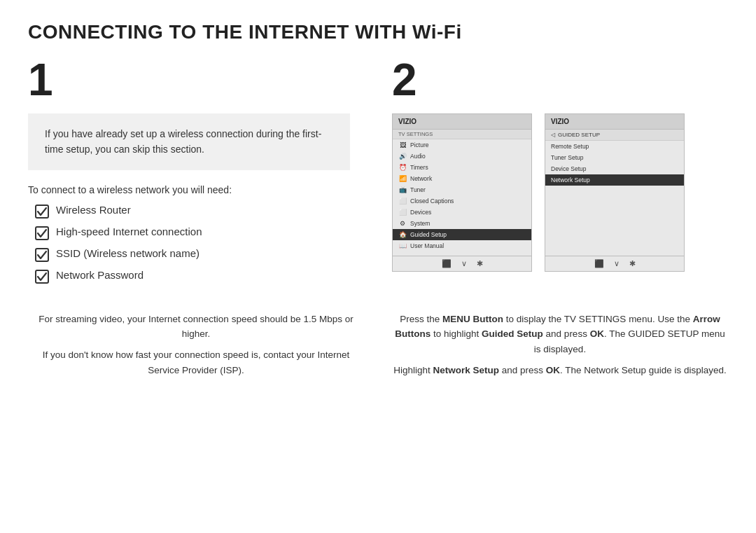 The image size is (756, 533). What do you see at coordinates (462, 190) in the screenshot?
I see `tv-menu-tuner: 📺Tuner` at bounding box center [462, 190].